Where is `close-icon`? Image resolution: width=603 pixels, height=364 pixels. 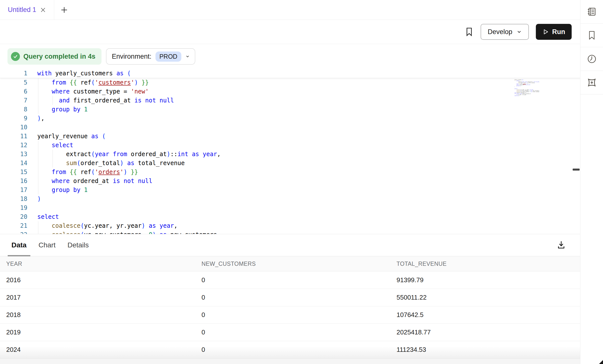 close-icon is located at coordinates (43, 10).